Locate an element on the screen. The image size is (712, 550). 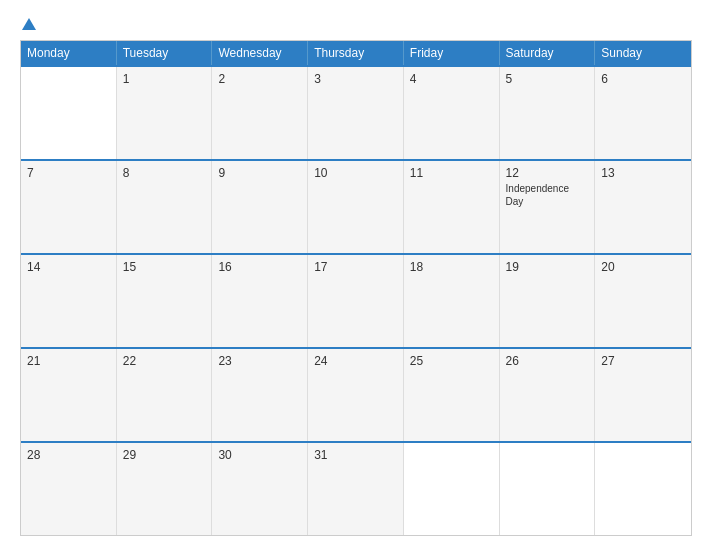
day-number: 9 is located at coordinates (260, 173).